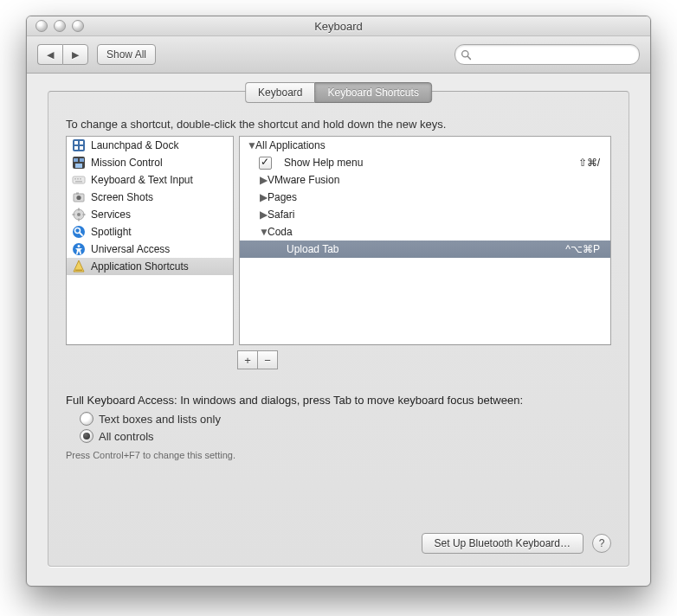  What do you see at coordinates (280, 215) in the screenshot?
I see `tree-label: Safari` at bounding box center [280, 215].